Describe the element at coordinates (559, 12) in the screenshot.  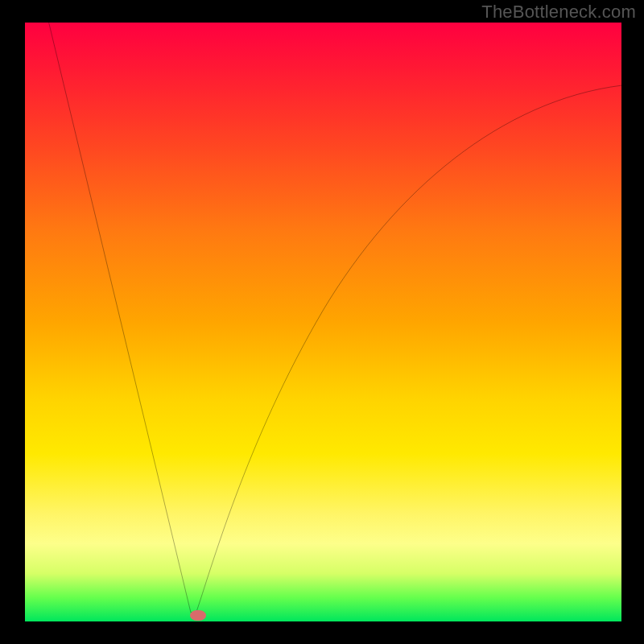
I see `watermark-label: TheBottleneck.com` at that location.